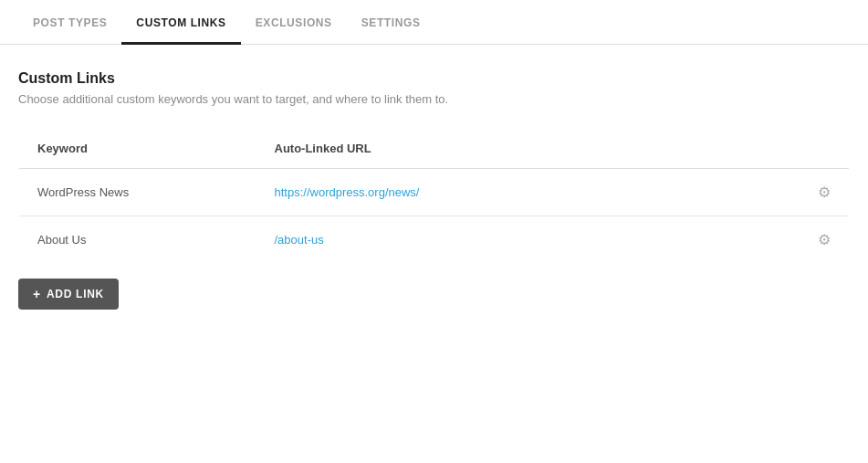  What do you see at coordinates (434, 22) in the screenshot?
I see `tab-bar: POST TYPES CUSTOM LINKS EXCLUSIONS SETTI…` at bounding box center [434, 22].